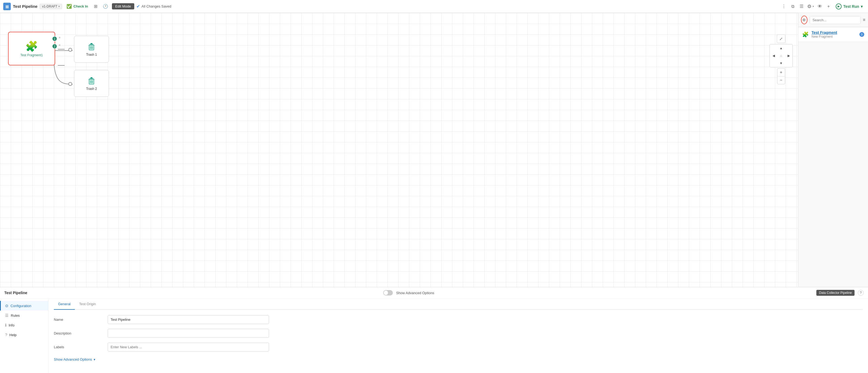  Describe the element at coordinates (188, 347) in the screenshot. I see `labels-input` at that location.